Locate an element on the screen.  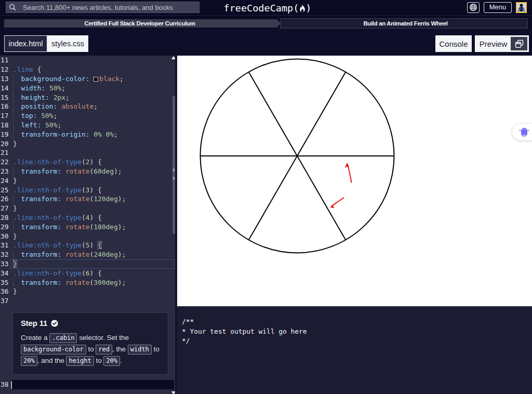
code-line: 12.line { is located at coordinates (87, 70).